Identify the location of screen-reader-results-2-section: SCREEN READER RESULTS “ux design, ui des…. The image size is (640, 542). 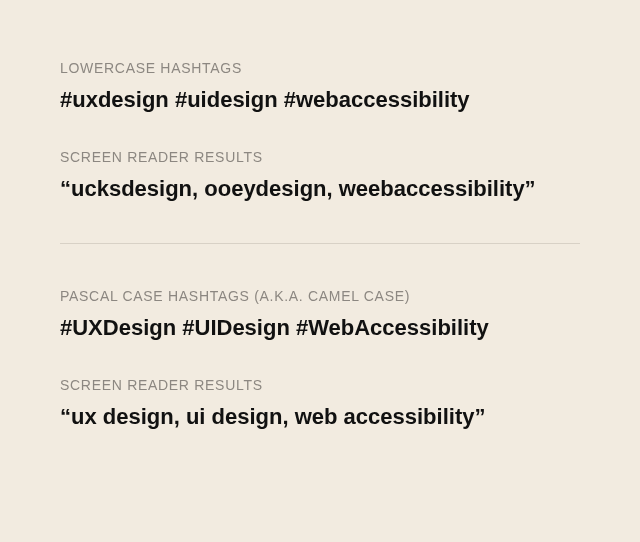
(320, 404).